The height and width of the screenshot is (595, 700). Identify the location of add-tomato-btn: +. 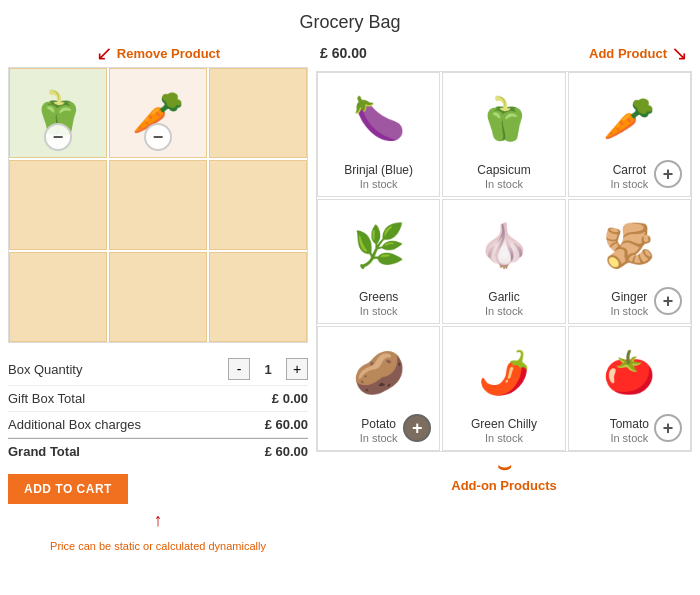
(668, 428).